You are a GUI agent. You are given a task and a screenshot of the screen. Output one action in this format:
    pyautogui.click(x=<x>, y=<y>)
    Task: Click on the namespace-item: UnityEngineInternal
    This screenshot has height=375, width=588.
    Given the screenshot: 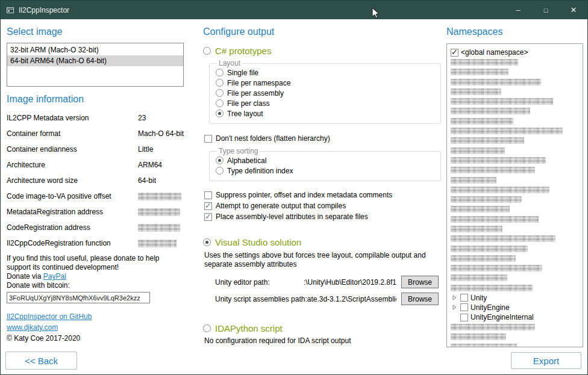 What is the action you would take?
    pyautogui.click(x=522, y=317)
    